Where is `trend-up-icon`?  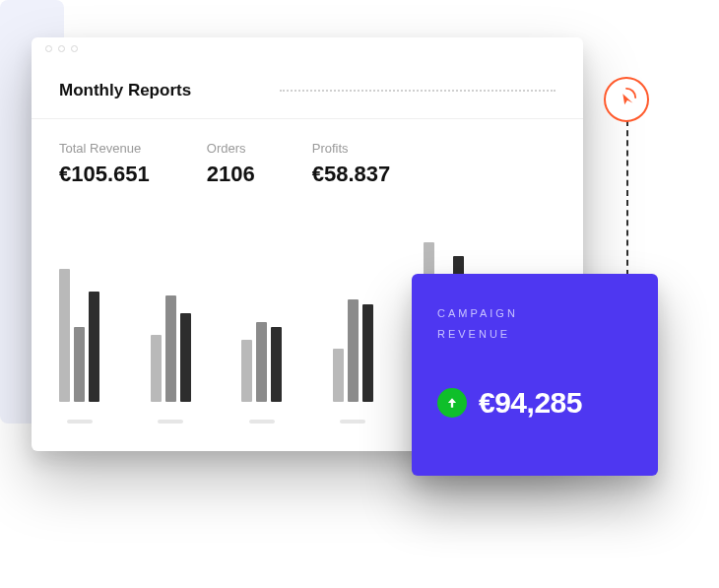
trend-up-icon is located at coordinates (452, 403).